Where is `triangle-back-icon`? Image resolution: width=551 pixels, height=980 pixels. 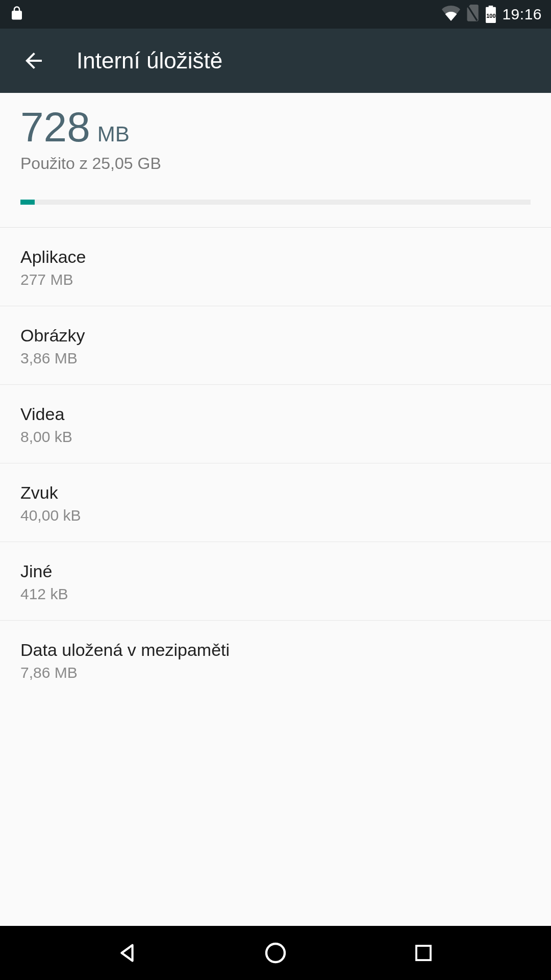
triangle-back-icon is located at coordinates (128, 953).